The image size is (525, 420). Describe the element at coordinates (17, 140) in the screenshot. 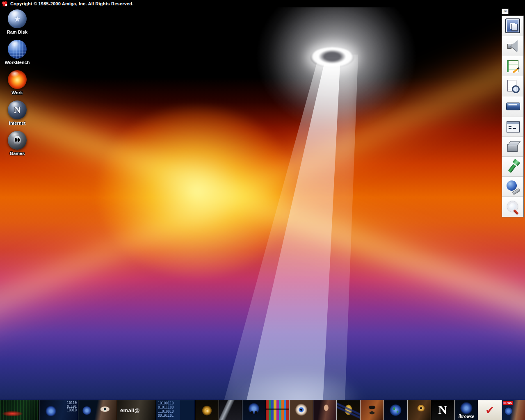

I see `games-sphere-icon` at that location.